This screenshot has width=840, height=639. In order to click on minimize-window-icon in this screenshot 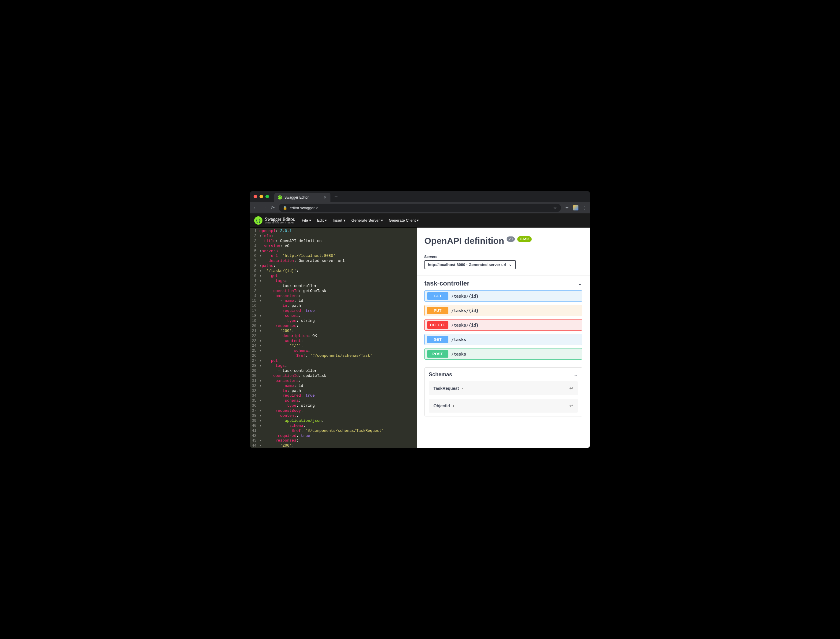, I will do `click(261, 196)`.